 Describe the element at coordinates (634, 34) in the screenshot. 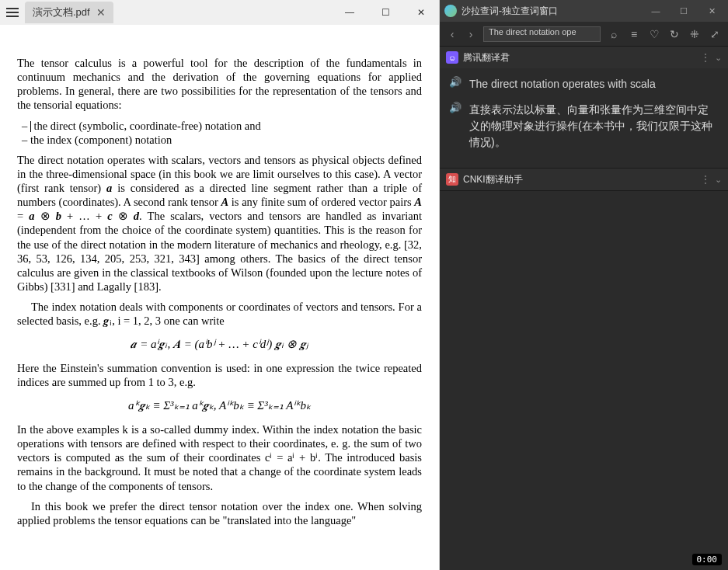

I see `menu-lines-icon: ≡` at that location.